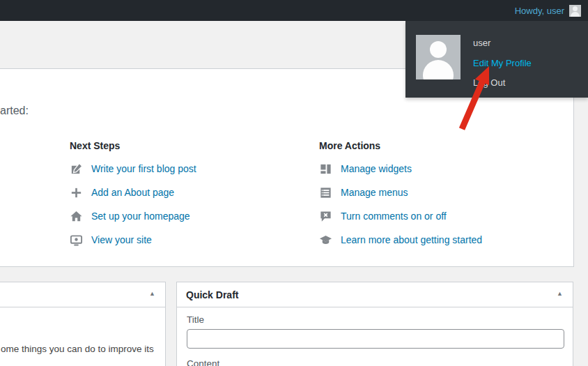 The height and width of the screenshot is (366, 588). What do you see at coordinates (411, 240) in the screenshot?
I see `link-label: Learn more about getting started` at bounding box center [411, 240].